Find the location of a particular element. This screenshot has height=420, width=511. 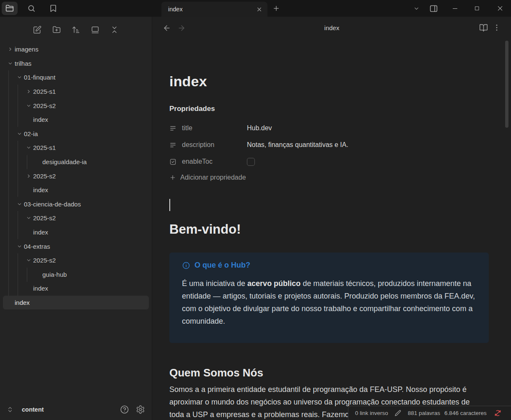

minimize-button is located at coordinates (455, 8).